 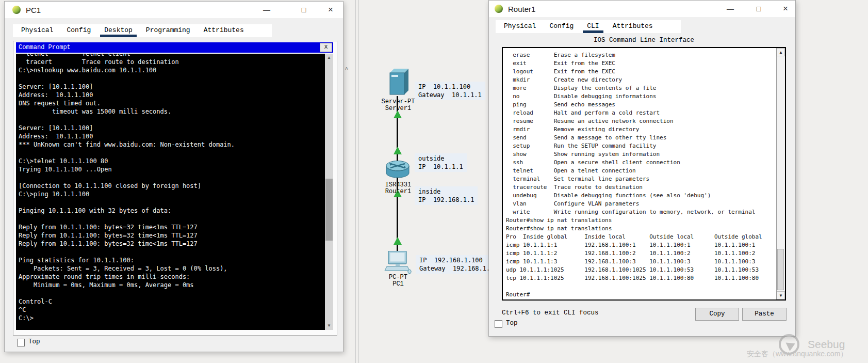 I want to click on pc1-window-title: PC1, so click(x=33, y=10).